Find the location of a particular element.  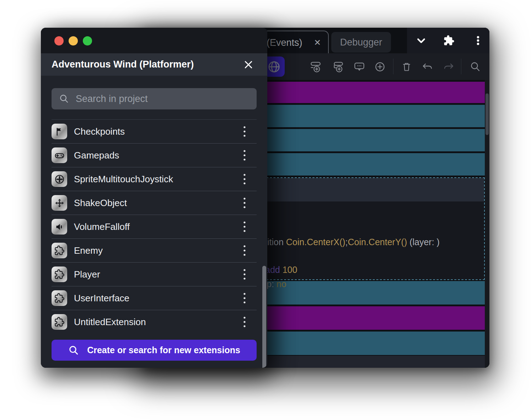

extension-item-gamepads: Gamepads is located at coordinates (154, 155).